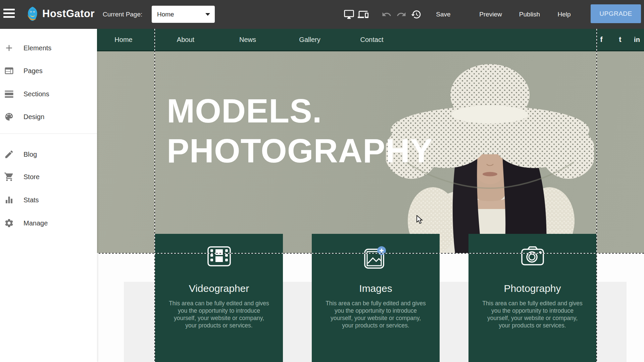  I want to click on selection-guide-left, so click(155, 195).